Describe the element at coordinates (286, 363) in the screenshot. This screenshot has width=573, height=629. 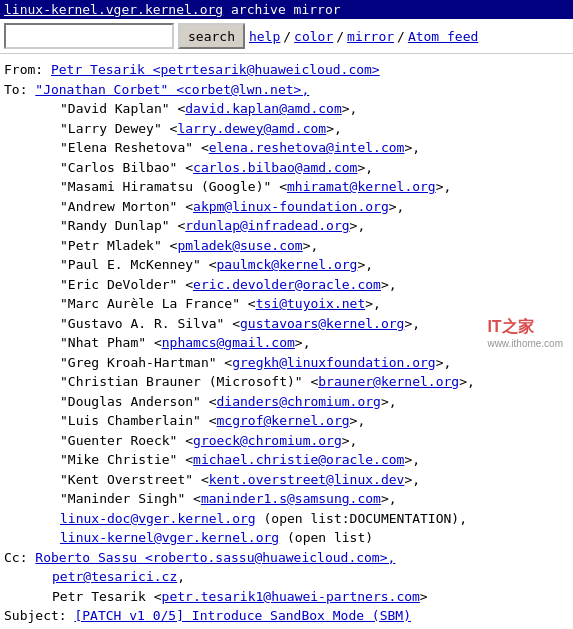
I see `list-item: "Greg Kroah-Hartman" <gregkh@linuxfounda…` at that location.